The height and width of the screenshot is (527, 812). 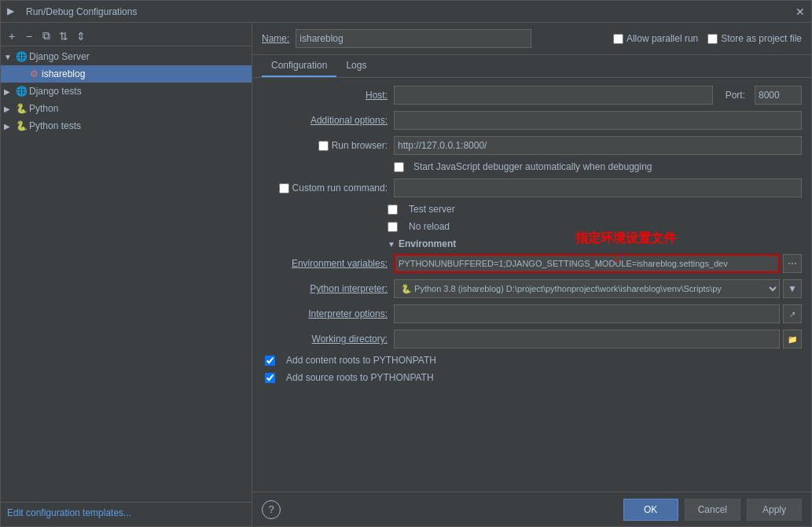 I want to click on env-vars-row: Environment variables: ⋯, so click(x=531, y=264).